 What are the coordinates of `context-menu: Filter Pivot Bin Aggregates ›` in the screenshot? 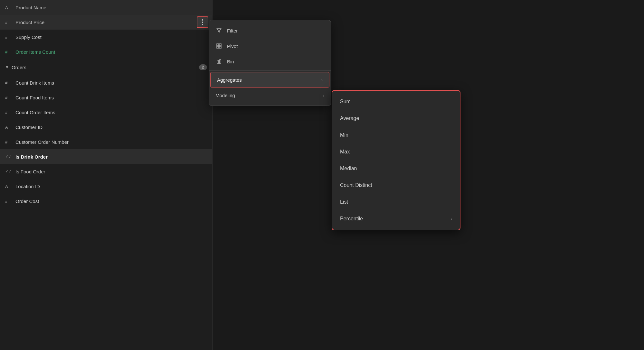 It's located at (270, 63).